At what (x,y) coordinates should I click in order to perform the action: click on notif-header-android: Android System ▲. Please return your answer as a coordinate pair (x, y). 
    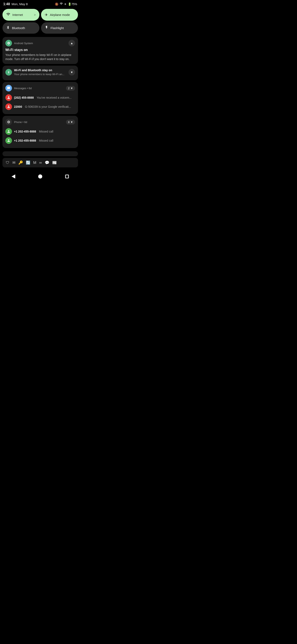
    Looking at the image, I should click on (40, 43).